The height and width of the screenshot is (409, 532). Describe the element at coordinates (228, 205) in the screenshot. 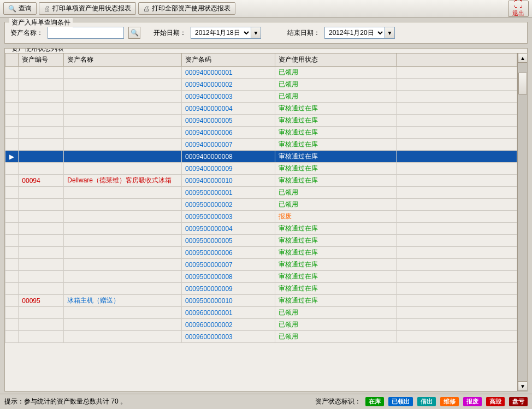

I see `barcode-cell: 0009500000002` at that location.